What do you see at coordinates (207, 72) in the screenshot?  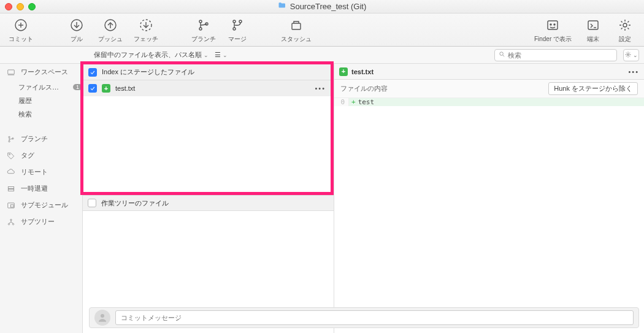 I see `staged-header: Index にステージしたファイル` at bounding box center [207, 72].